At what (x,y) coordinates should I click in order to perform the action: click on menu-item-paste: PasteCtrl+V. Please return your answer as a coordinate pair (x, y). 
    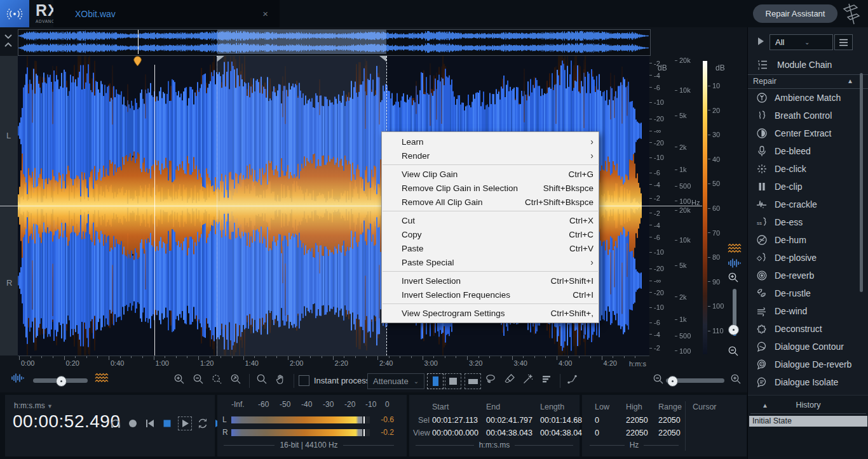
    Looking at the image, I should click on (491, 248).